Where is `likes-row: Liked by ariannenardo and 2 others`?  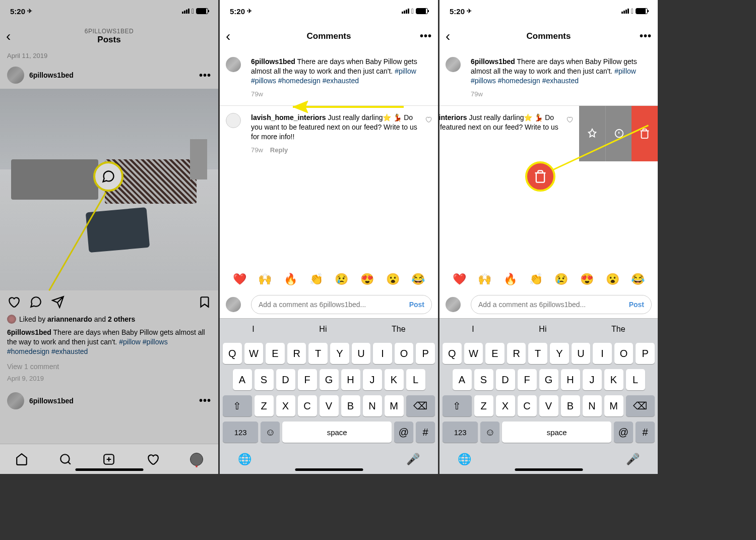
likes-row: Liked by ariannenardo and 2 others is located at coordinates (109, 319).